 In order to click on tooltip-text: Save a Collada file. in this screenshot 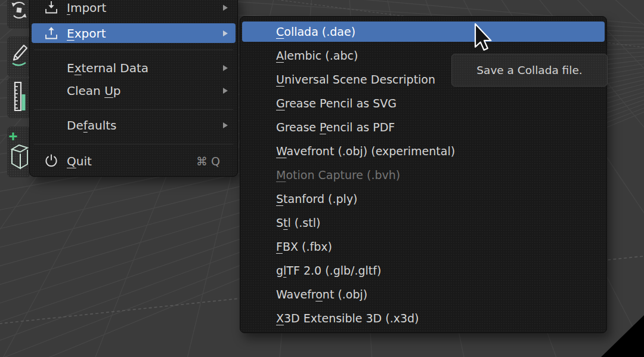, I will do `click(530, 70)`.